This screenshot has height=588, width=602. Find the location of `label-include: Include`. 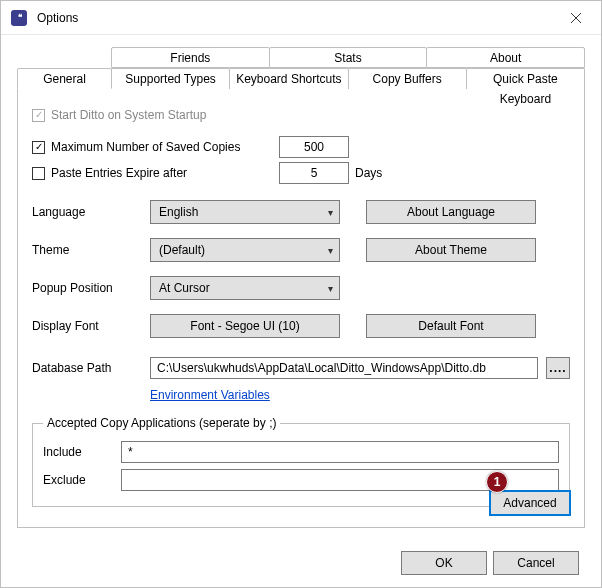

label-include: Include is located at coordinates (78, 452).